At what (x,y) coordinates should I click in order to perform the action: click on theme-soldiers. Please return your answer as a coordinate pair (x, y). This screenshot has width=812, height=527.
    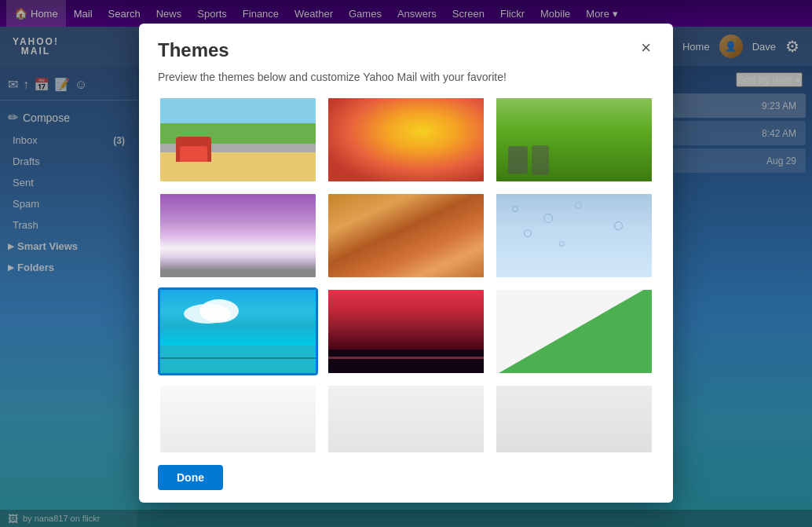
    Looking at the image, I should click on (574, 140).